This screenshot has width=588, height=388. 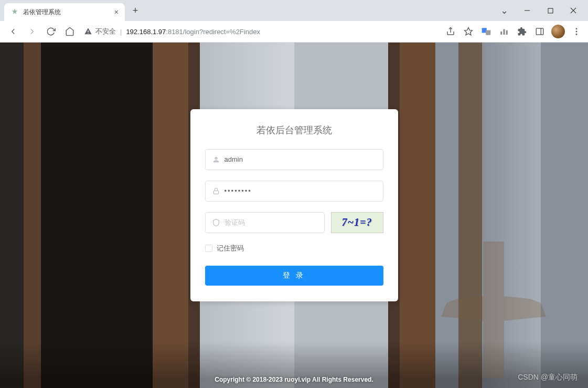 What do you see at coordinates (357, 223) in the screenshot?
I see `captcha-image: 7~1=?` at bounding box center [357, 223].